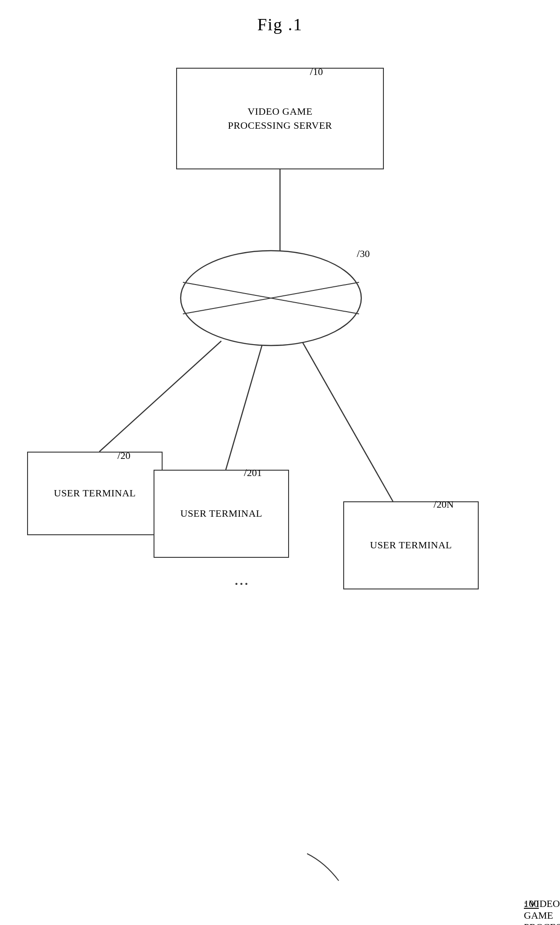  Describe the element at coordinates (411, 546) in the screenshot. I see `terminal3-label: USER TERMINAL` at that location.